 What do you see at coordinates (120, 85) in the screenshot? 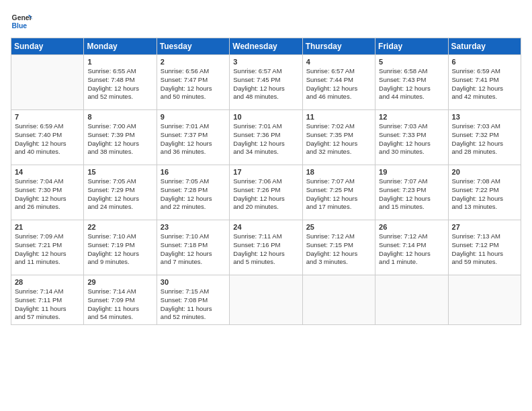
I see `cell-info: Sunrise: 6:55 AMSunset: 7:48 PMDaylight:…` at bounding box center [120, 85].